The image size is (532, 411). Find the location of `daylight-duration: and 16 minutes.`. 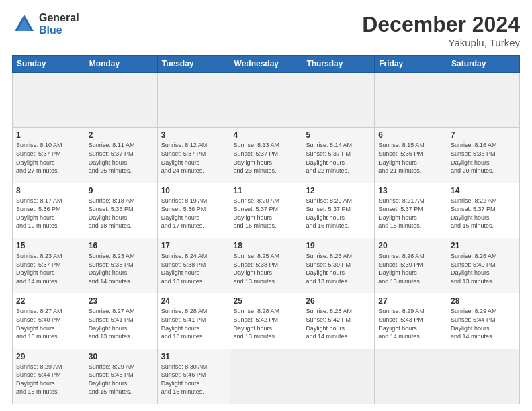

daylight-duration: and 16 minutes. is located at coordinates (327, 226).